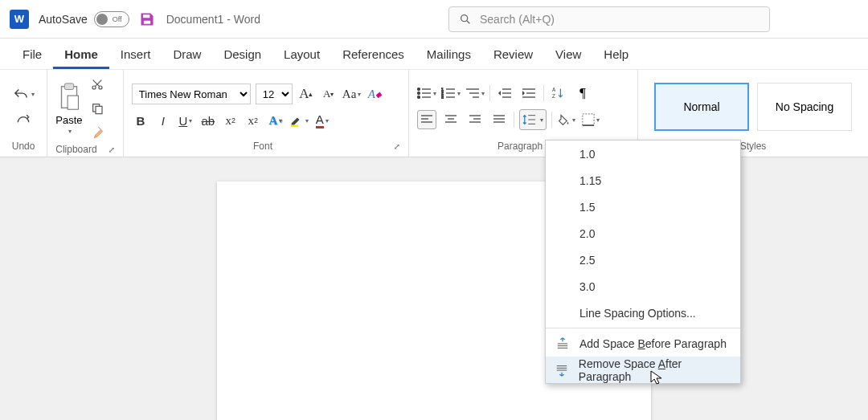 The height and width of the screenshot is (420, 868). Describe the element at coordinates (214, 19) in the screenshot. I see `document-title: Document1 - Word` at that location.